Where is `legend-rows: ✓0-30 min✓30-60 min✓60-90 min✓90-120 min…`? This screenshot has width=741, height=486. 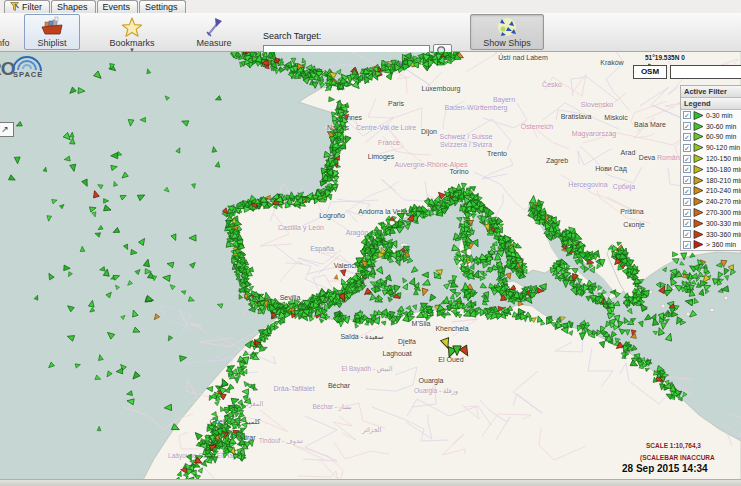
legend-rows: ✓0-30 min✓30-60 min✓60-90 min✓90-120 min… is located at coordinates (711, 180).